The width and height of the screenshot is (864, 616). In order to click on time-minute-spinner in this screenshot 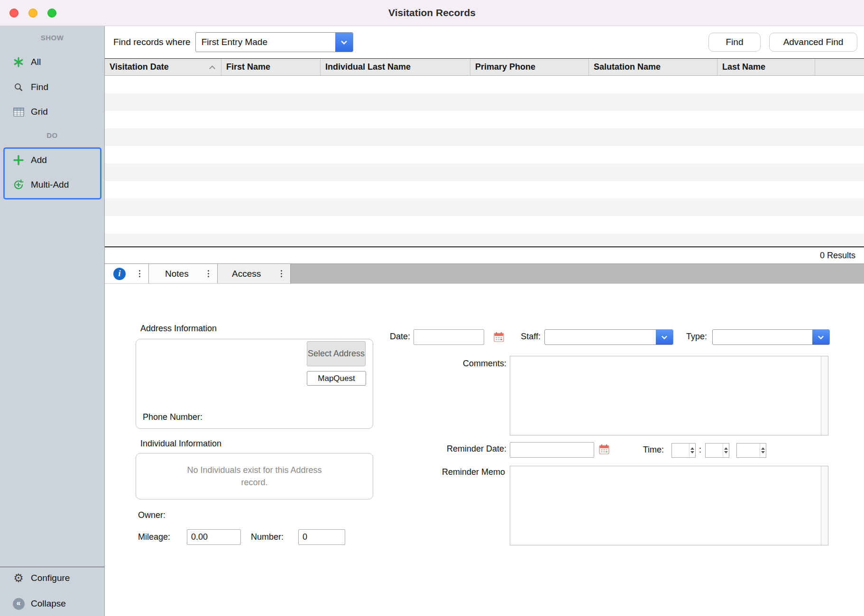, I will do `click(717, 450)`.